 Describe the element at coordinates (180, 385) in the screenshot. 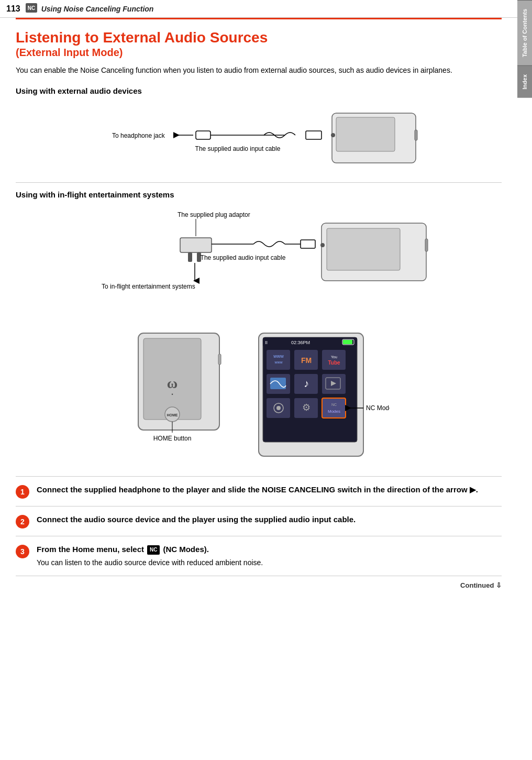

I see `home-device-svg: ω • HOME HOME button` at that location.